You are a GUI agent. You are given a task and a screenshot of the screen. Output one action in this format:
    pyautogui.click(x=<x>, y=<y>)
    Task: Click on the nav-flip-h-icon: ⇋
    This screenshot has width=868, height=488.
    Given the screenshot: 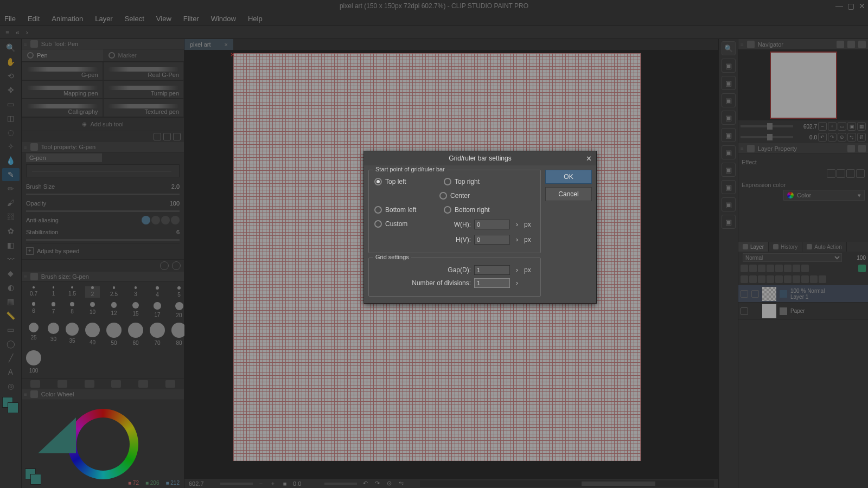 What is the action you would take?
    pyautogui.click(x=852, y=137)
    